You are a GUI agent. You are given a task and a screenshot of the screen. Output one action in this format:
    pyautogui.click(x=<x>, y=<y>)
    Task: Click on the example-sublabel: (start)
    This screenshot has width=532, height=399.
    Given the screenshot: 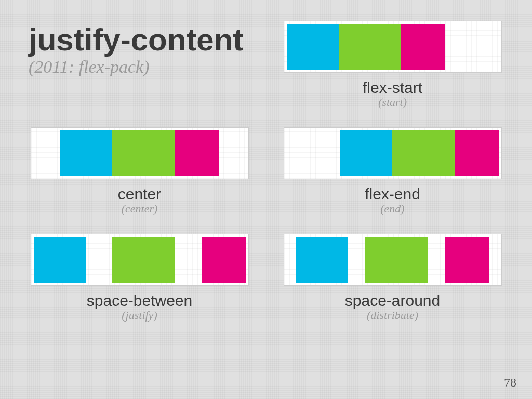 What is the action you would take?
    pyautogui.click(x=393, y=102)
    